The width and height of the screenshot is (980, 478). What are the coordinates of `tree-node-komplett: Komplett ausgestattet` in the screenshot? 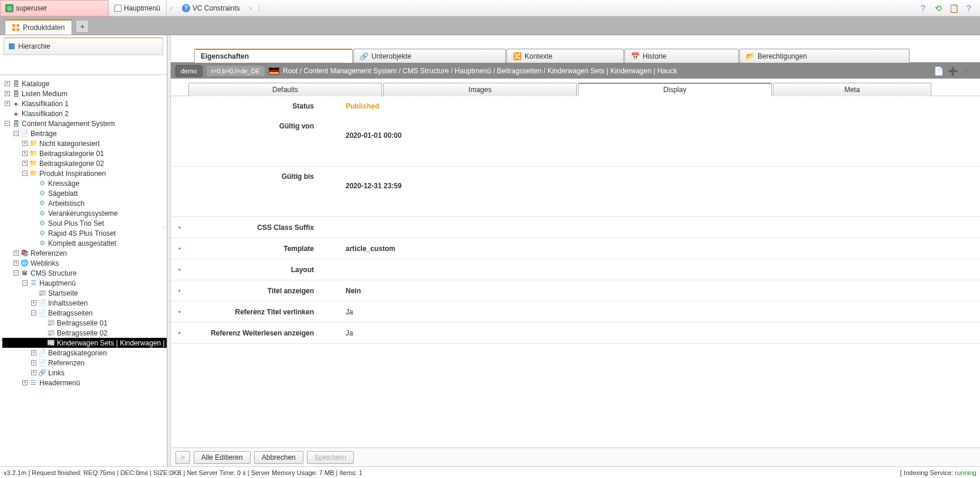 It's located at (85, 243).